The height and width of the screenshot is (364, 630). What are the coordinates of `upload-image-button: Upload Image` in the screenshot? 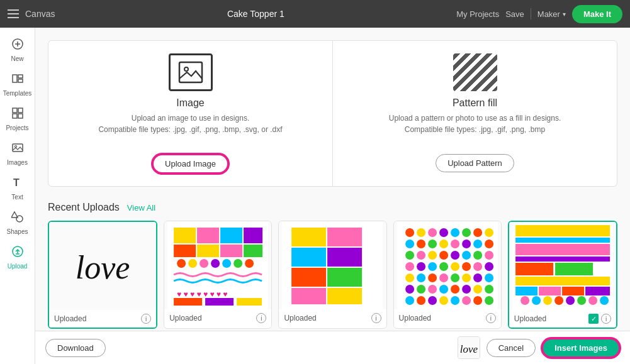 It's located at (190, 163).